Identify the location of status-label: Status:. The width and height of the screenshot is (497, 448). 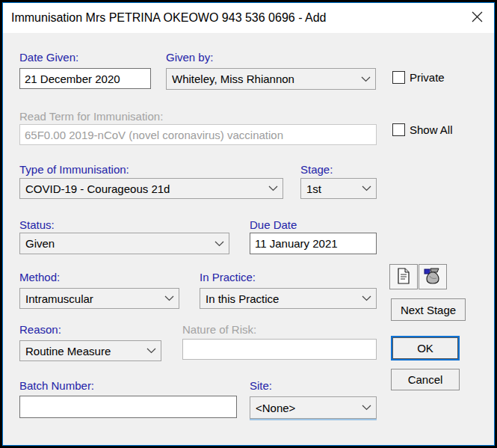
(37, 224).